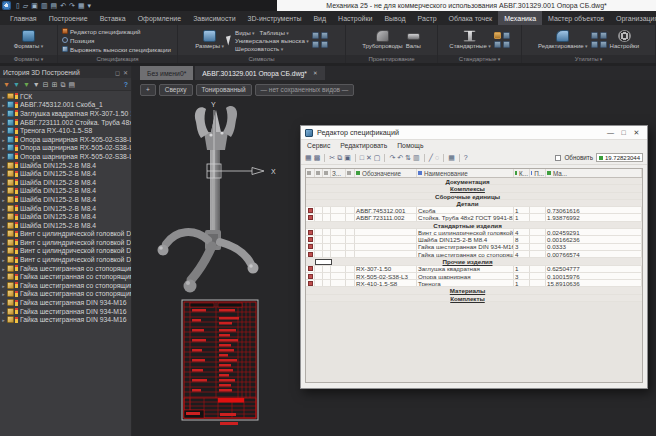 The width and height of the screenshot is (656, 436). Describe the element at coordinates (29, 59) in the screenshot. I see `panel-footer: Форматы` at that location.